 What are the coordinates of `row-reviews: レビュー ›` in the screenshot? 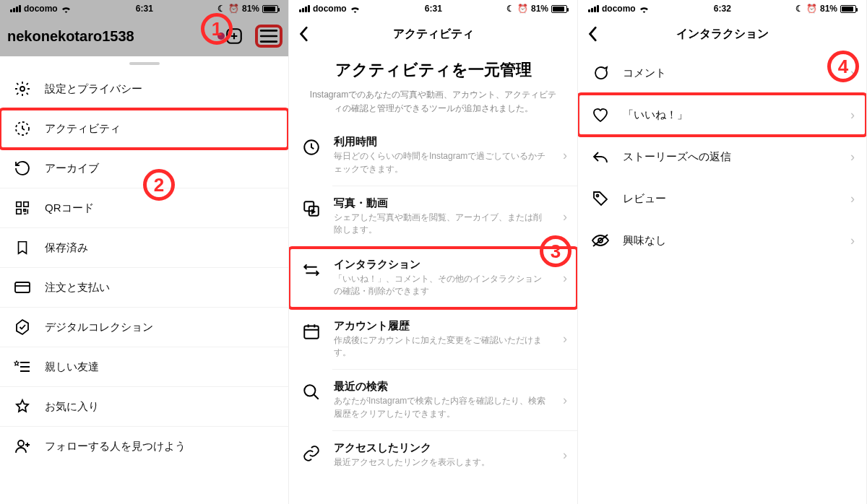 It's located at (722, 199).